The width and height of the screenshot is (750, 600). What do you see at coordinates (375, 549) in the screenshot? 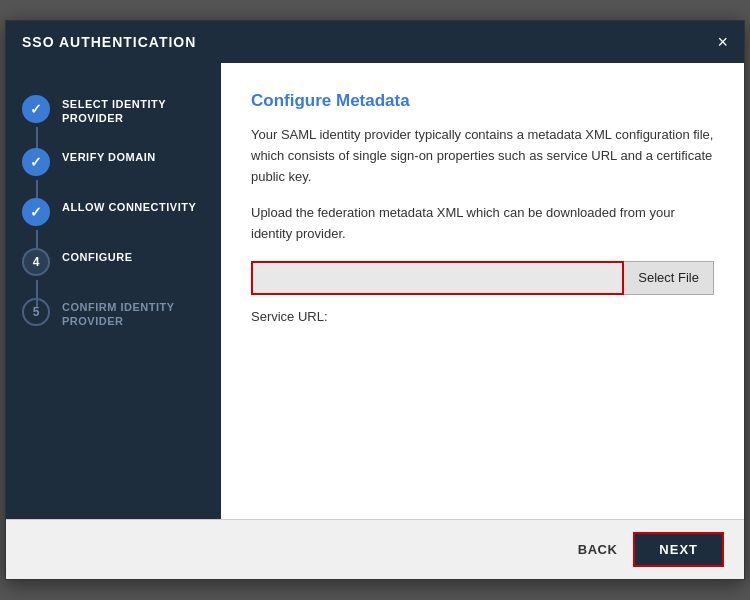
I see `modal-footer: BACK NEXT` at bounding box center [375, 549].